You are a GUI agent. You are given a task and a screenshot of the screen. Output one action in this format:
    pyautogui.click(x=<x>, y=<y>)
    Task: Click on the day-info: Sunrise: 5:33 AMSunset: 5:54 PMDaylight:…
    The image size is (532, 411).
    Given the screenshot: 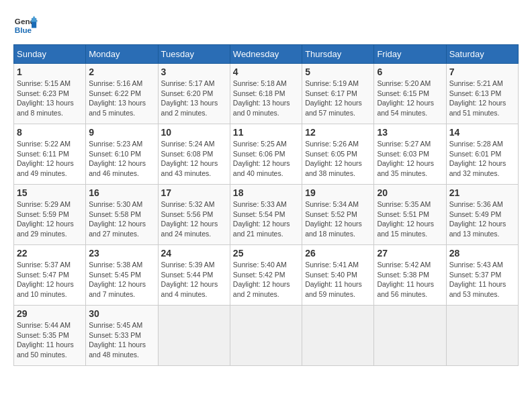 What is the action you would take?
    pyautogui.click(x=266, y=219)
    